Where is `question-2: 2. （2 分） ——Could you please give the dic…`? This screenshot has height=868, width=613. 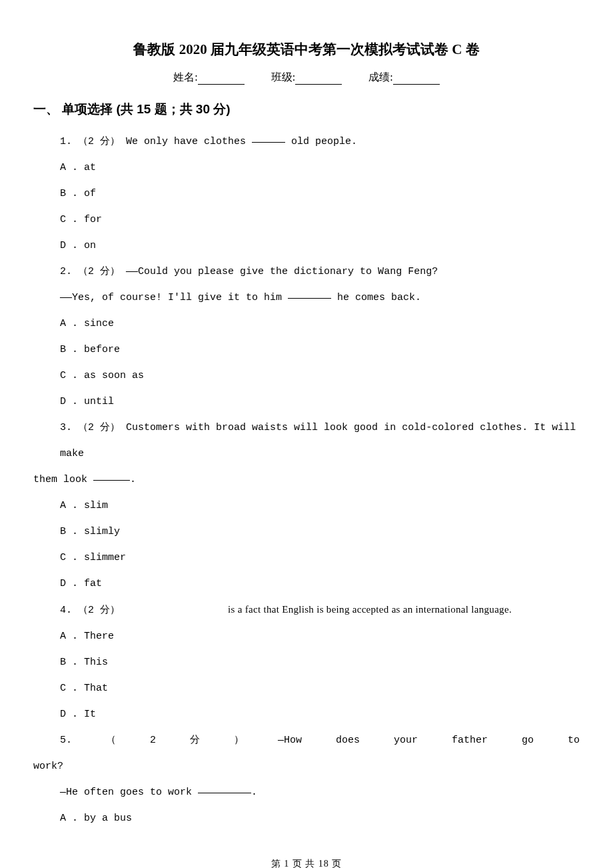
question-2: 2. （2 分） ——Could you please give the dic… is located at coordinates (320, 272).